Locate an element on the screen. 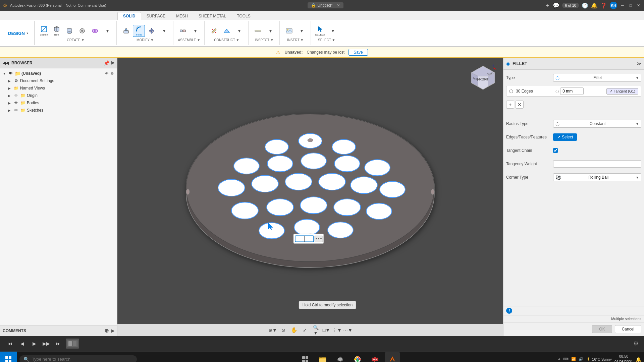 Image resolution: width=644 pixels, height=362 pixels. maximize-button: □ is located at coordinates (631, 5).